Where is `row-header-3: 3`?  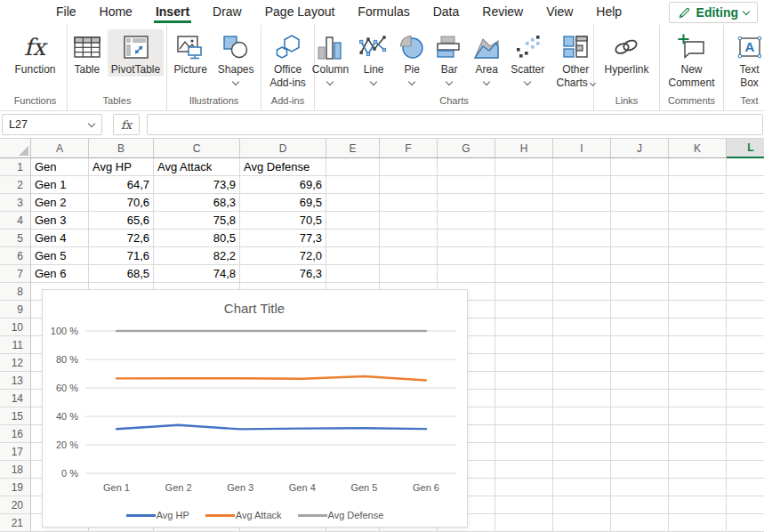 row-header-3: 3 is located at coordinates (16, 203).